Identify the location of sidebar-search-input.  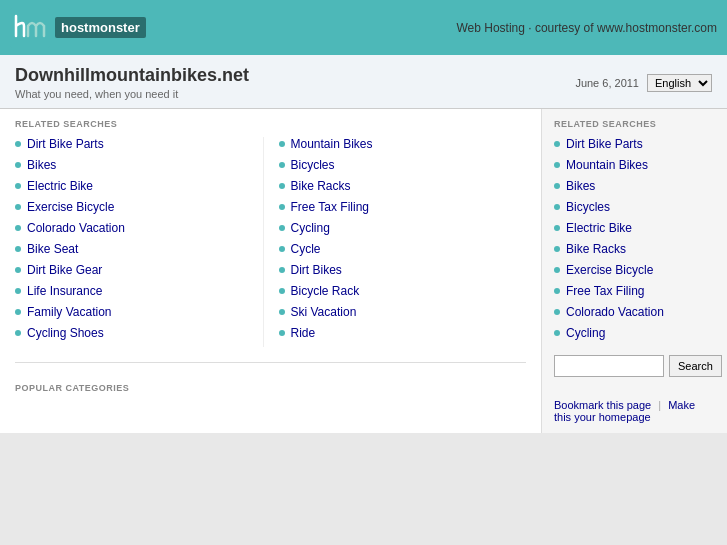
(609, 366).